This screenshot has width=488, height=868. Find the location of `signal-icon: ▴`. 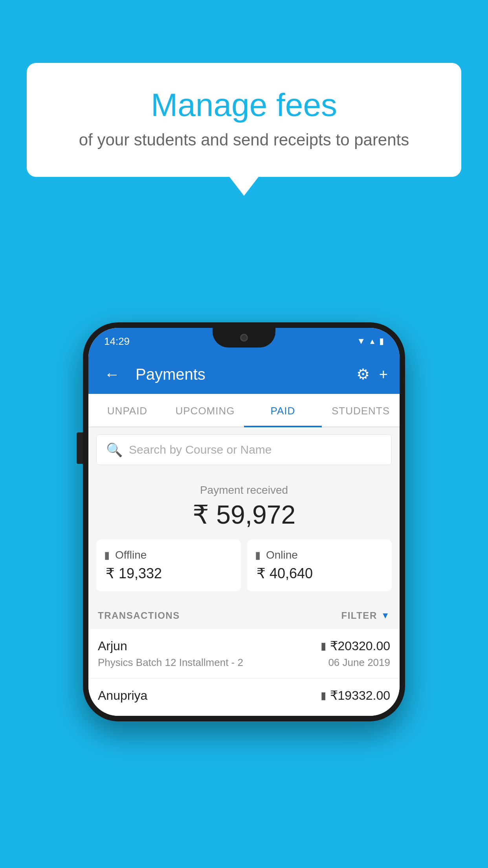

signal-icon: ▴ is located at coordinates (372, 341).